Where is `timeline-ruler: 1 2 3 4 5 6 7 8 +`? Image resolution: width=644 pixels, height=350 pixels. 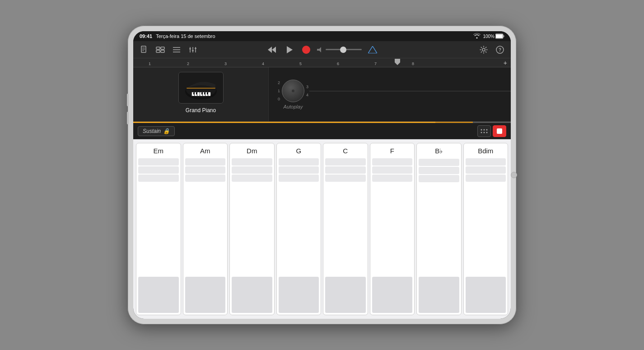 timeline-ruler: 1 2 3 4 5 6 7 8 + is located at coordinates (322, 63).